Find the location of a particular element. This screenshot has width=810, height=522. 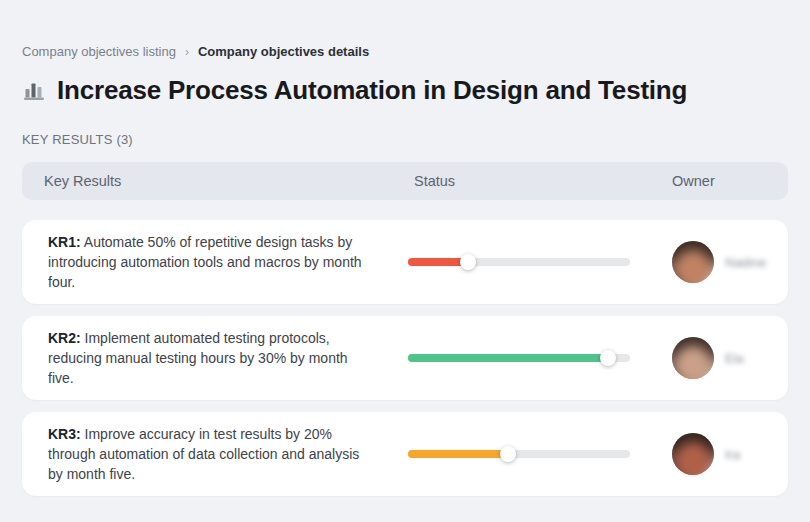

page-title-row: Increase Process Automation in Design an… is located at coordinates (405, 90).